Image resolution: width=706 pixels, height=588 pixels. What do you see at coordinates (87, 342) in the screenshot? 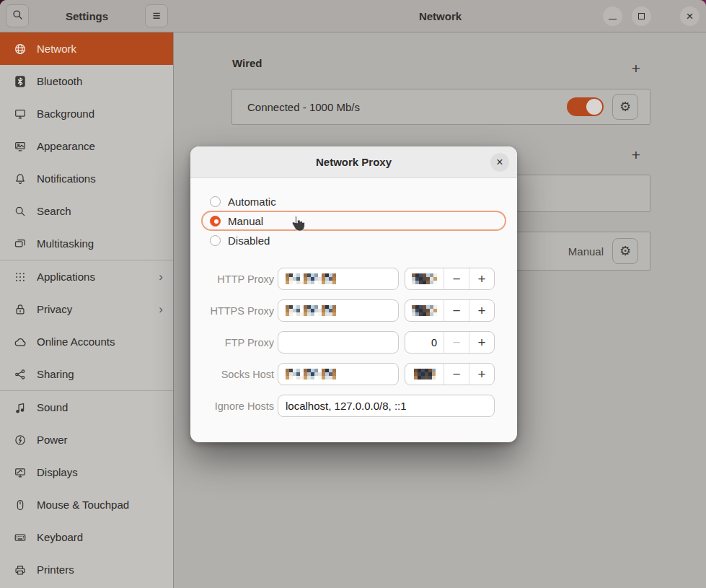
I see `sidebar-item-online-accounts: Online Accounts` at bounding box center [87, 342].